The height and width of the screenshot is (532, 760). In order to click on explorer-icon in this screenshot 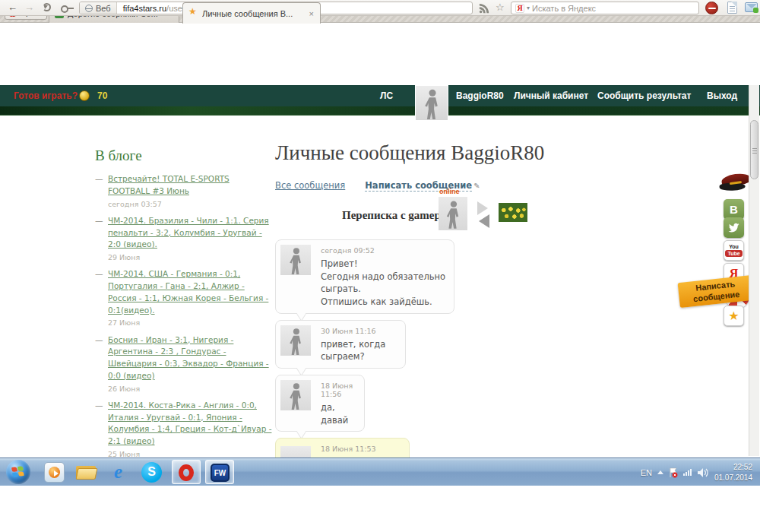, I will do `click(87, 473)`.